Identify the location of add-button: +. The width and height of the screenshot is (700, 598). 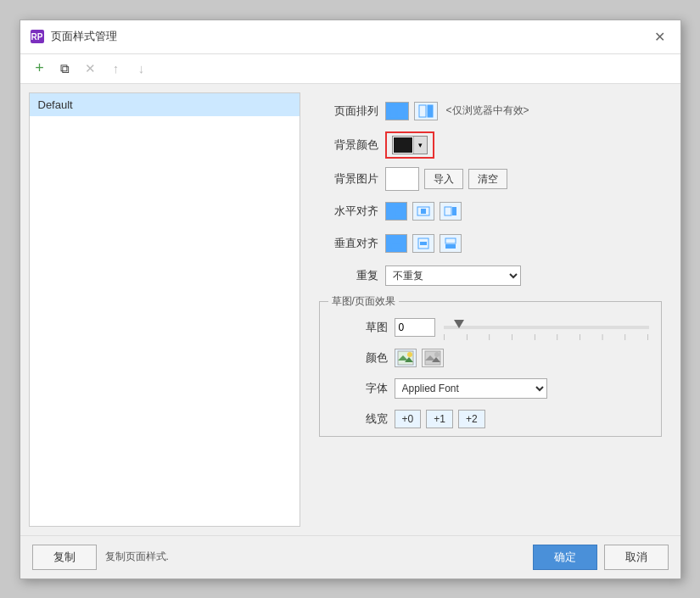
(40, 69).